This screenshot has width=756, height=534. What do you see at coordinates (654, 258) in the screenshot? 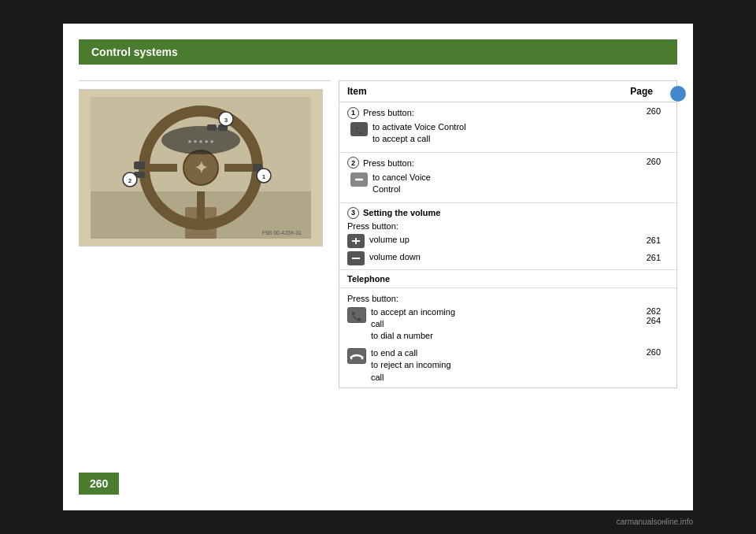
I see `volume-down-page: 261` at bounding box center [654, 258].